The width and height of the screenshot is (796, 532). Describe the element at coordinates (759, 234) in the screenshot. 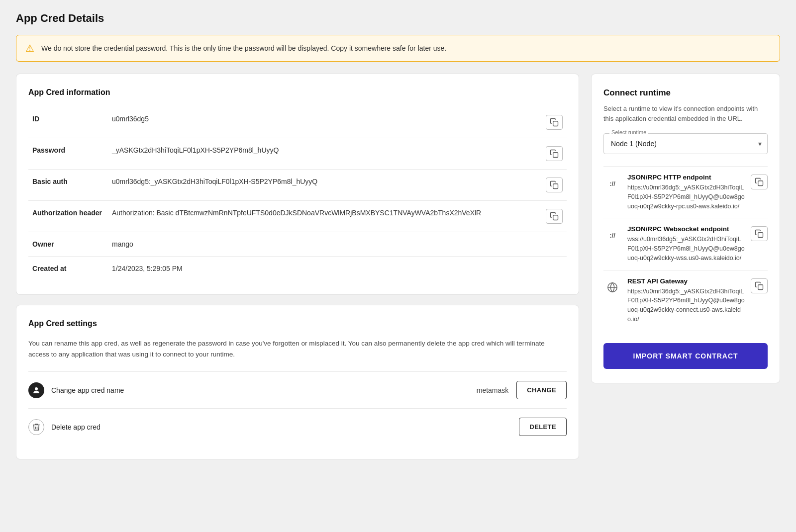

I see `copy-ws-endpoint-button` at that location.